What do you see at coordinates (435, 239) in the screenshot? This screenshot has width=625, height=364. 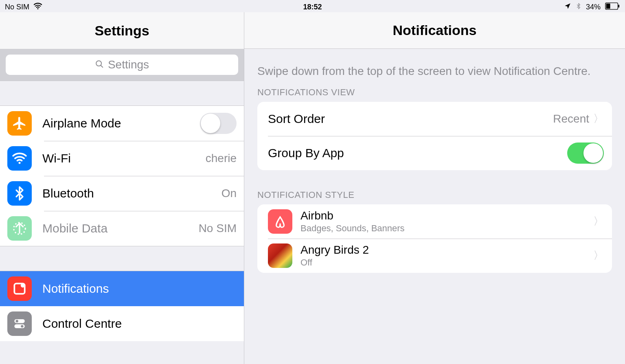 I see `notification-style-card: Airbnb Badges, Sounds, Banners 〉 Angry B…` at bounding box center [435, 239].